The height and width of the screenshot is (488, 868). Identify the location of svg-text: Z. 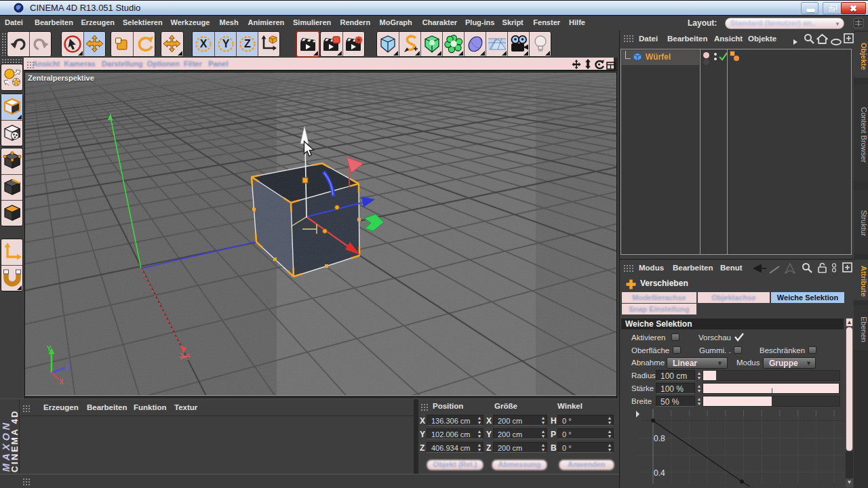
(248, 43).